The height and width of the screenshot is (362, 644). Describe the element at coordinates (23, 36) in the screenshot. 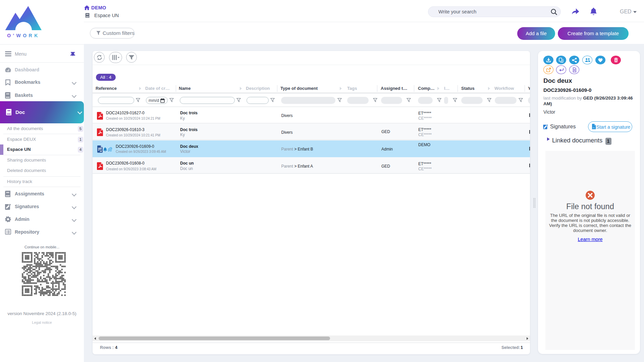

I see `svg-text: O'WORK` at that location.